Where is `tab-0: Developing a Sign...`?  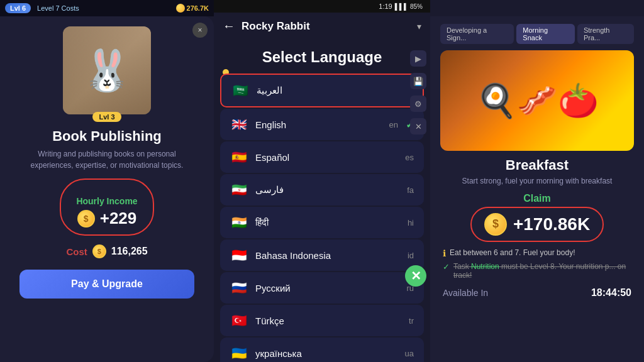
tab-0: Developing a Sign... is located at coordinates (477, 34).